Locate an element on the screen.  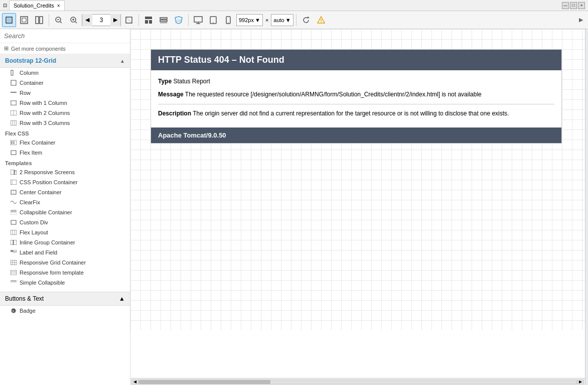
zoom-out-button is located at coordinates (59, 20).